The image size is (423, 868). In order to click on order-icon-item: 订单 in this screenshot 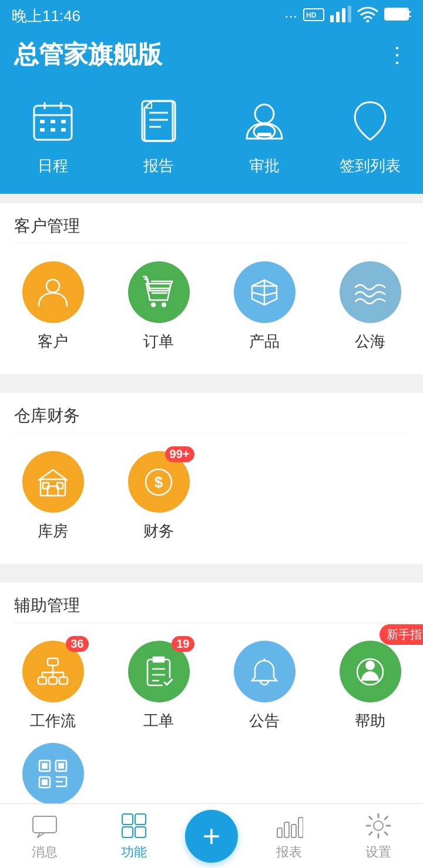, I will do `click(159, 307)`.